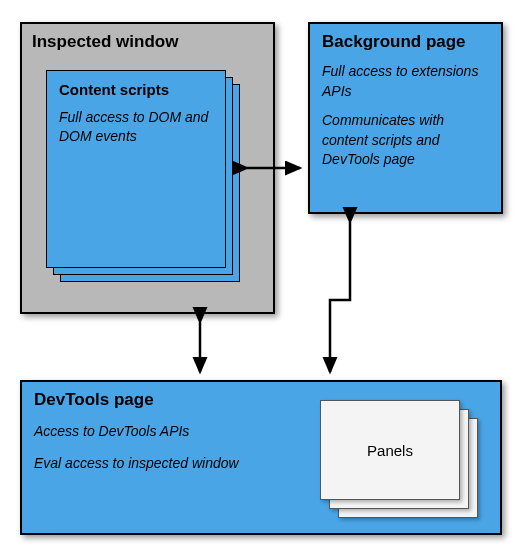  I want to click on panel-sheet-front: Panels, so click(390, 450).